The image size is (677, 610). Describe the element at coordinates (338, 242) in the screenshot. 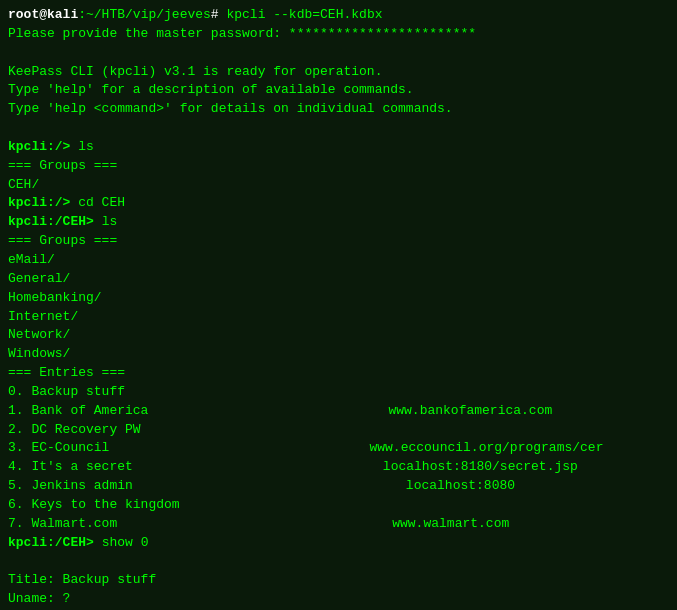

I see `groups2-line: === Groups ===` at that location.